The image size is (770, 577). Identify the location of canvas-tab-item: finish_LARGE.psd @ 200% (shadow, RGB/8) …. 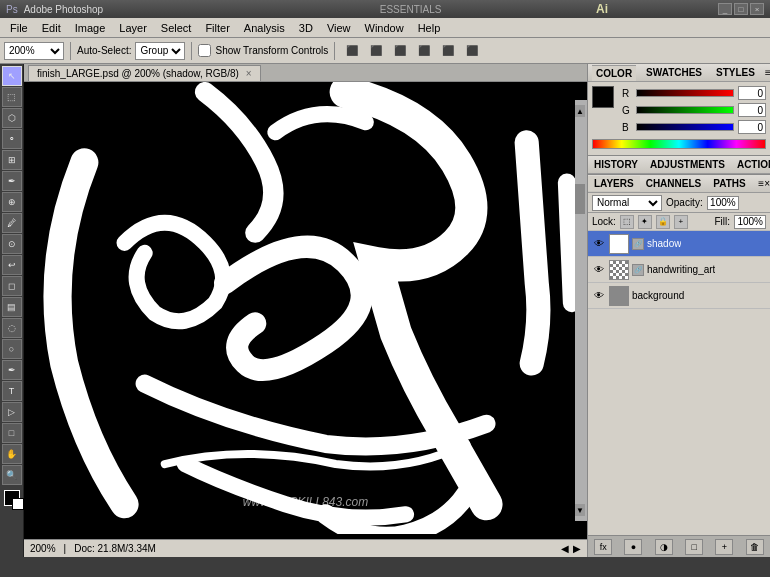
(144, 73).